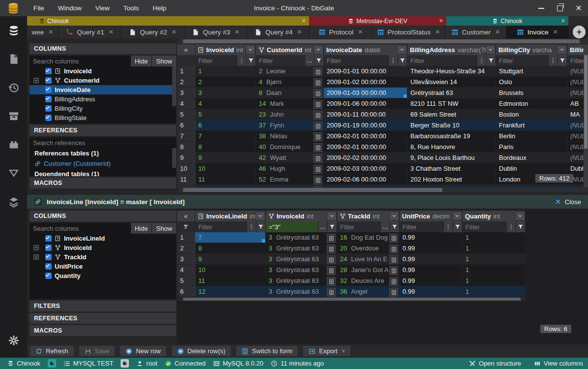 This screenshot has height=369, width=588. I want to click on tab-query-2: Query #2✕, so click(153, 32).